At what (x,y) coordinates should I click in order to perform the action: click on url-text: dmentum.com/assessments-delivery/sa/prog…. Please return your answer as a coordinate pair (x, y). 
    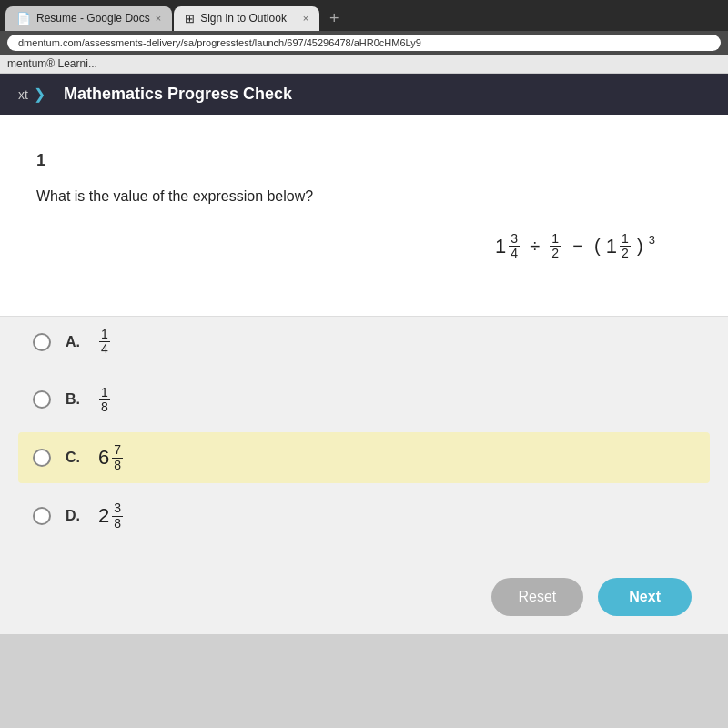
    Looking at the image, I should click on (220, 43).